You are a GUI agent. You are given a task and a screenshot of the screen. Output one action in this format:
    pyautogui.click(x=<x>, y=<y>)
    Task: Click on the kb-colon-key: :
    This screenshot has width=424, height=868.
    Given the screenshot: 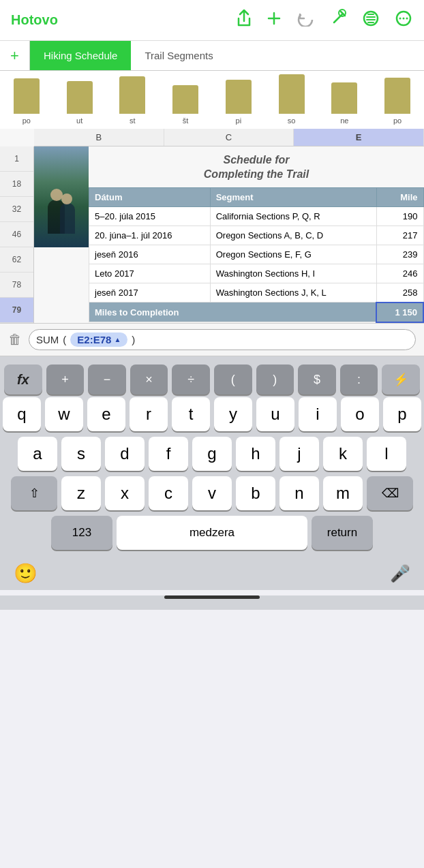 What is the action you would take?
    pyautogui.click(x=359, y=379)
    